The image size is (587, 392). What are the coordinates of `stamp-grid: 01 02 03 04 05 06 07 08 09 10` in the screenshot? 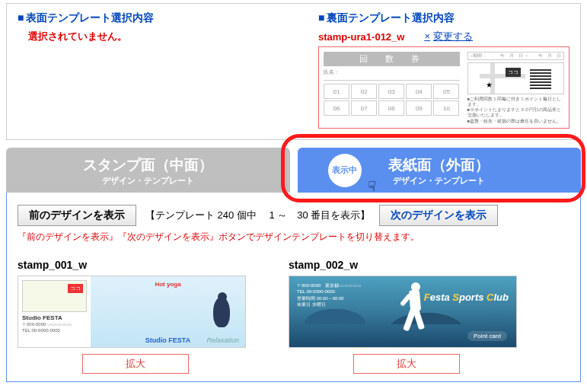 It's located at (391, 100).